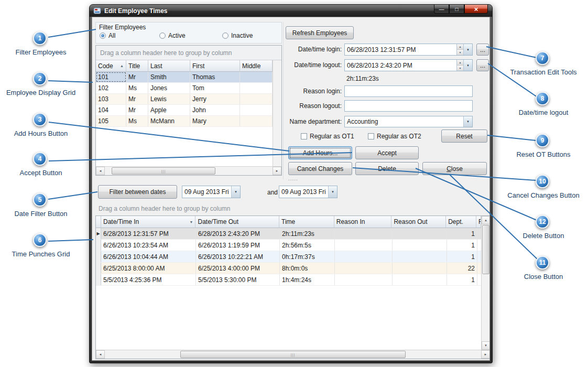 The image size is (588, 367). I want to click on column-header-last: Last, so click(169, 66).